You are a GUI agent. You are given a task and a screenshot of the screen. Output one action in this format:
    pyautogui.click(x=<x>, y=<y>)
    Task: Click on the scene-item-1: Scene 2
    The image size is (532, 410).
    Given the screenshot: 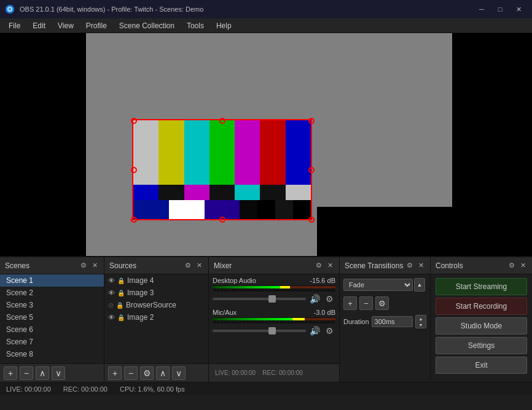 What is the action you would take?
    pyautogui.click(x=52, y=293)
    